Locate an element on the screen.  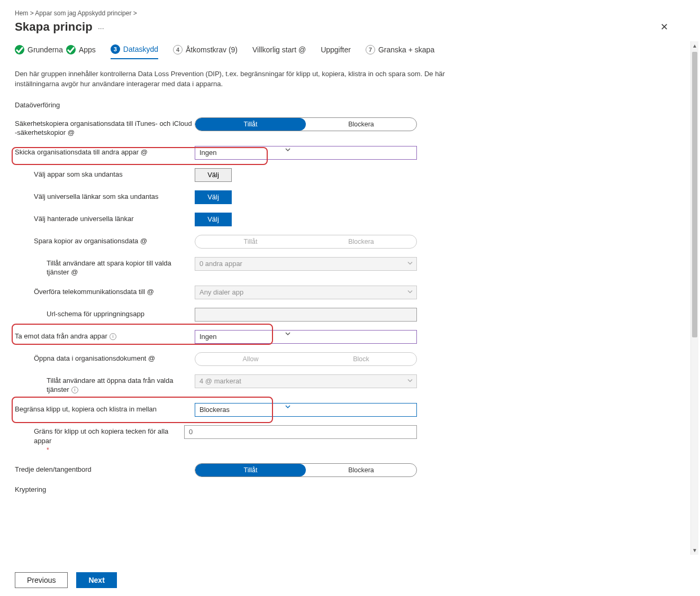
label-open-org: Öppna data i organisationsdokument @ is located at coordinates (105, 357).